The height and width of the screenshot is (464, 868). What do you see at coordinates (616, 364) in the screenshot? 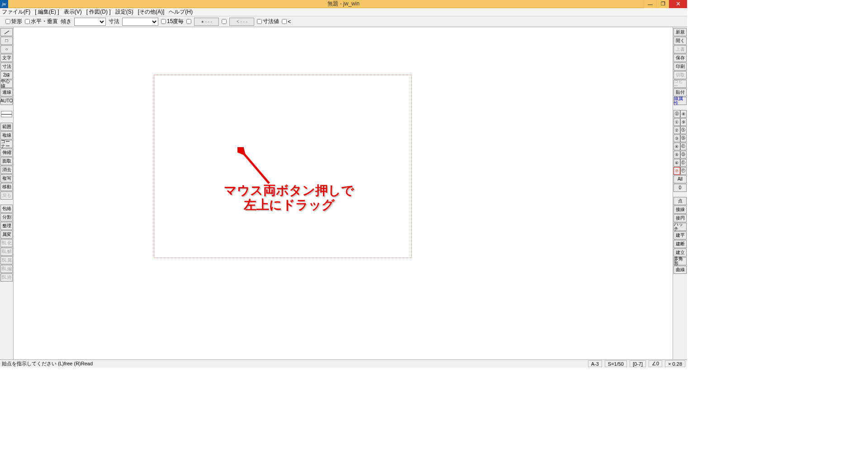
I see `status-scale: S=1/50` at bounding box center [616, 364].